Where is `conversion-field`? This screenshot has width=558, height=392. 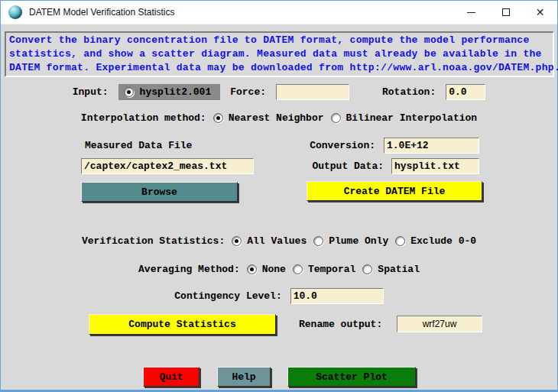
conversion-field is located at coordinates (431, 145).